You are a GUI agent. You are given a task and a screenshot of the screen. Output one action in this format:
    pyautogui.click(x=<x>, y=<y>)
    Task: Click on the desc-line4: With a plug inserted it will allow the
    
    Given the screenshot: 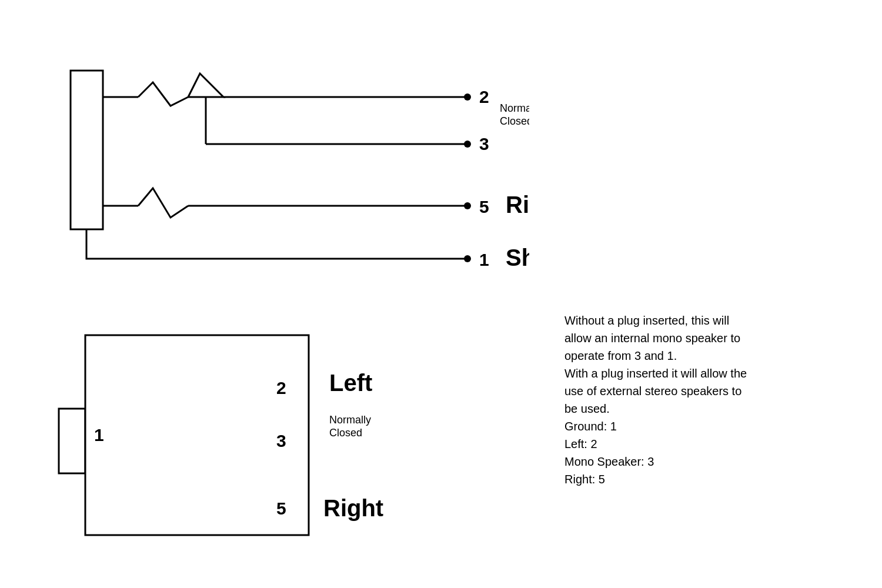 What is the action you would take?
    pyautogui.click(x=656, y=373)
    